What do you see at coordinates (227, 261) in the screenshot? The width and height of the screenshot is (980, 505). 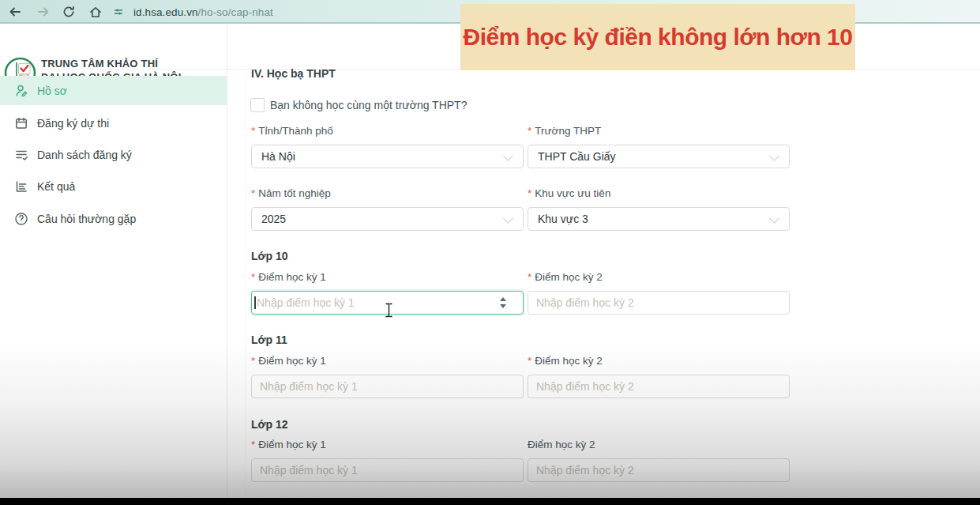 I see `sidebar-divider` at bounding box center [227, 261].